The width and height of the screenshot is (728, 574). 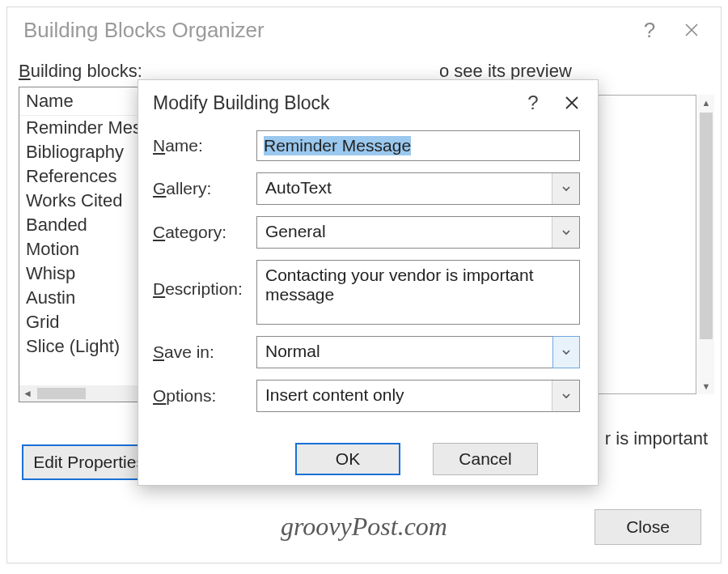 I want to click on modal-title: Modify Building Block, so click(x=241, y=104).